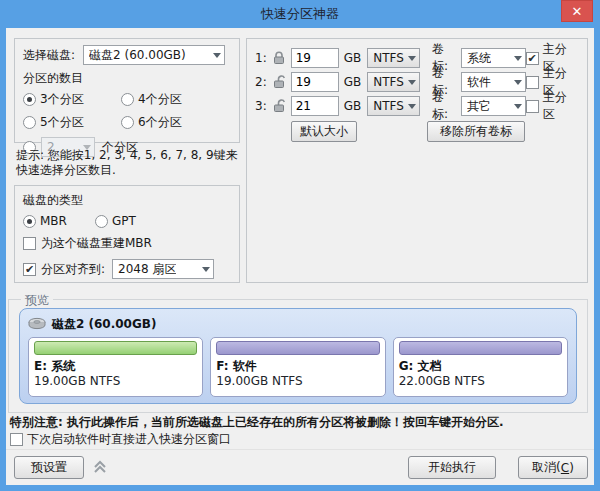  Describe the element at coordinates (120, 440) in the screenshot. I see `autostart-checkbox: 下次启动软件时直接进入快速分区窗口` at that location.